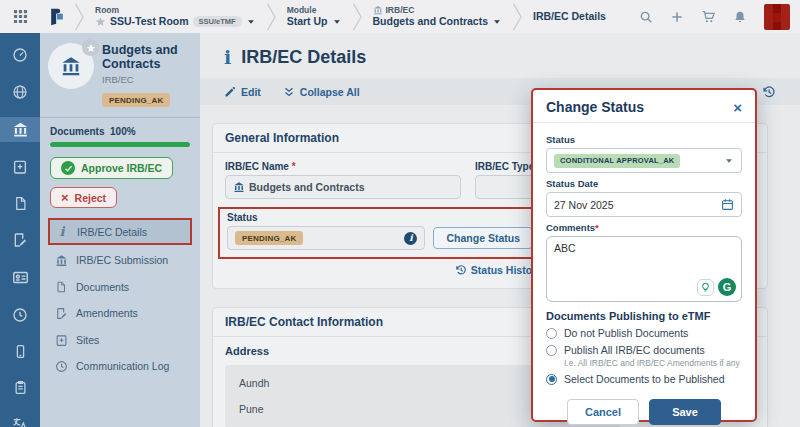 The width and height of the screenshot is (800, 427). What do you see at coordinates (100, 22) in the screenshot?
I see `star-icon` at bounding box center [100, 22].